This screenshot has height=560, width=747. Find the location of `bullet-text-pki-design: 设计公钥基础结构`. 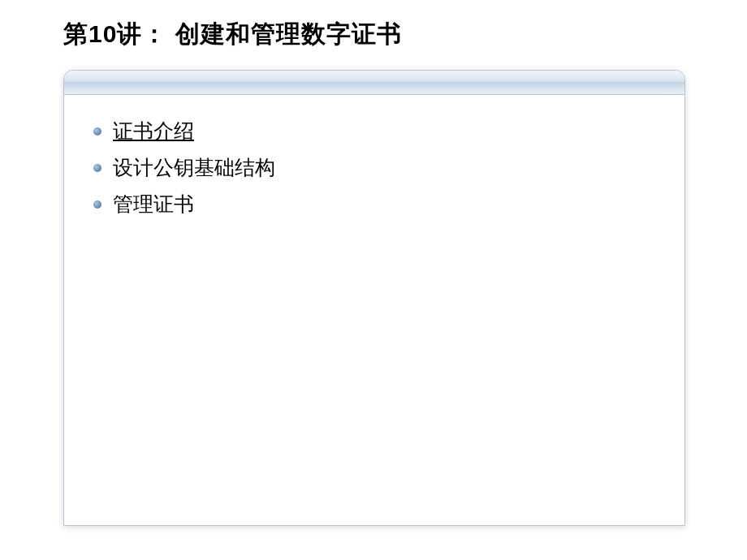

bullet-text-pki-design: 设计公钥基础结构 is located at coordinates (194, 167).